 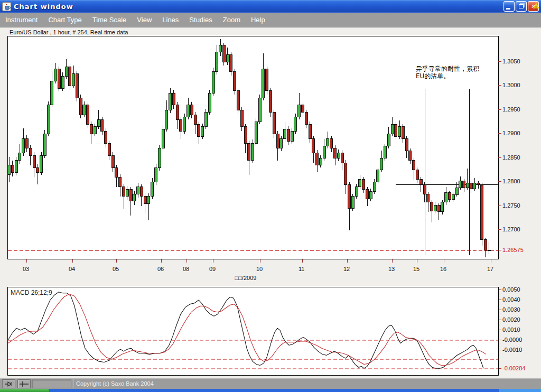 What do you see at coordinates (270, 20) in the screenshot?
I see `menu-bar: InstrumentChart TypeTime ScaleViewLinesS…` at bounding box center [270, 20].